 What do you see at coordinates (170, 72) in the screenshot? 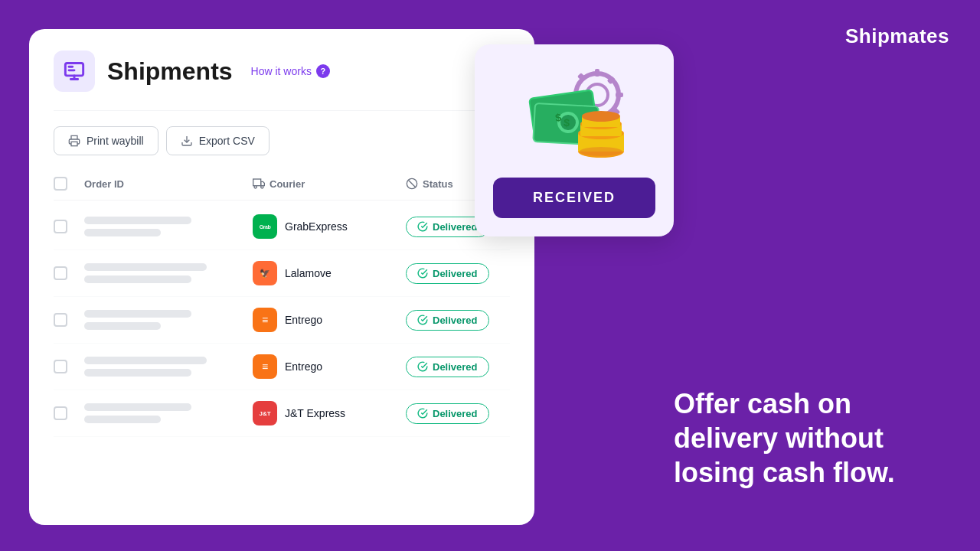
I see `page-title: Shipments` at bounding box center [170, 72].